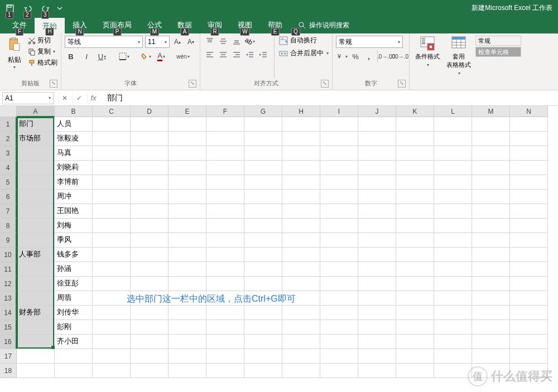 The width and height of the screenshot is (558, 392). What do you see at coordinates (150, 153) in the screenshot?
I see `cell-D3` at bounding box center [150, 153].